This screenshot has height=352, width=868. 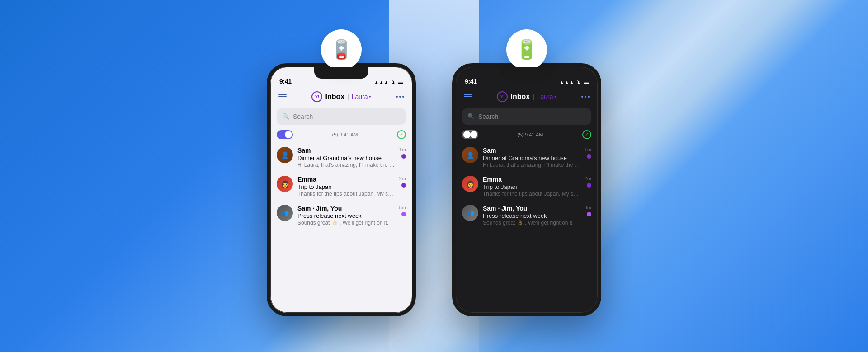 What do you see at coordinates (588, 182) in the screenshot?
I see `email-meta-2-right: 2m` at bounding box center [588, 182].